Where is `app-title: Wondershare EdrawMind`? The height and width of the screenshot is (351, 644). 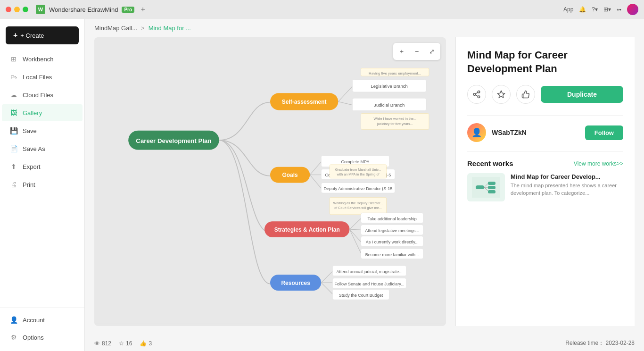 app-title: Wondershare EdrawMind is located at coordinates (83, 9).